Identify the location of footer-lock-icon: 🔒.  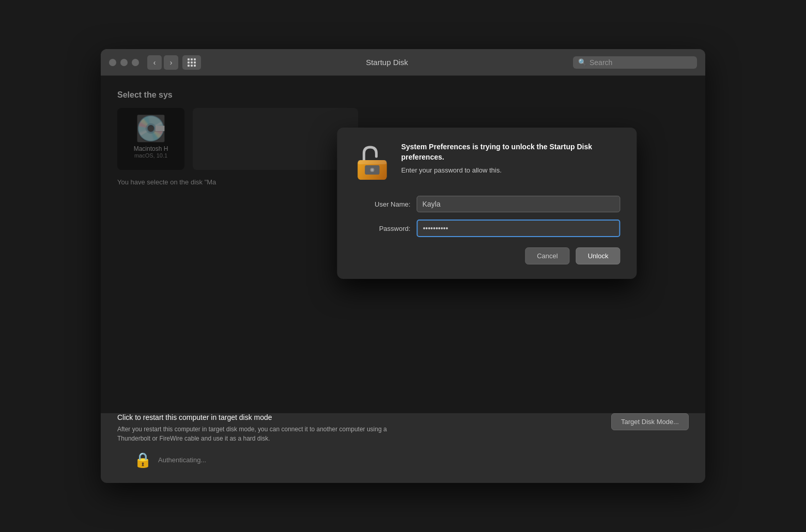
(143, 460).